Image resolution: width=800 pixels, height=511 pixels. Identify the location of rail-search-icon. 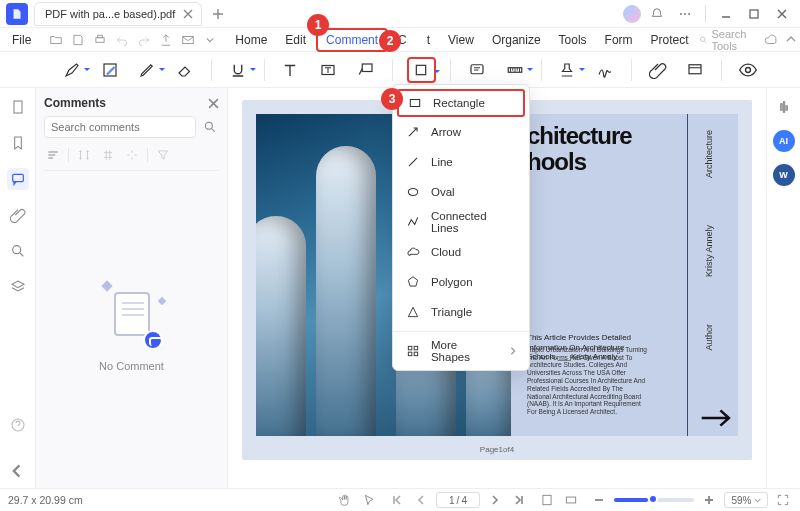
(18, 251).